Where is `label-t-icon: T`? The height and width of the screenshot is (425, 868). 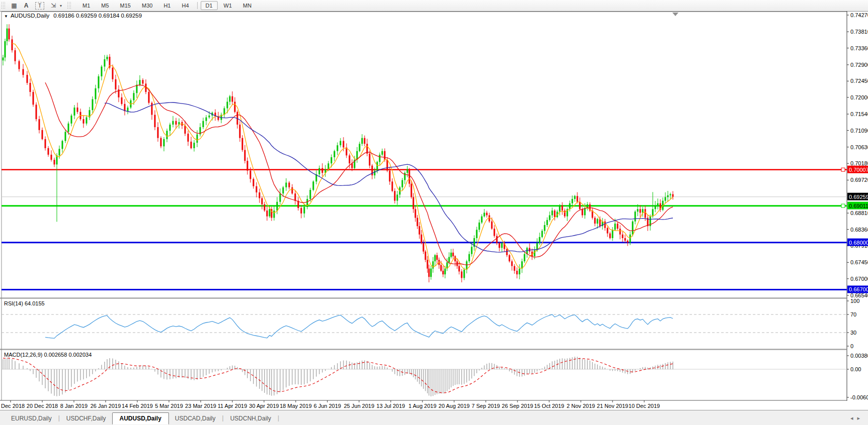
label-t-icon: T is located at coordinates (40, 6).